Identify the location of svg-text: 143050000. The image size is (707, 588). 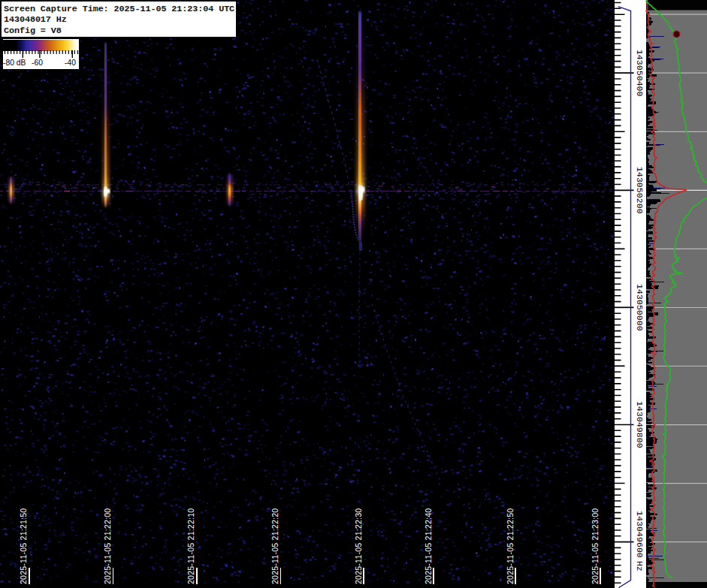
(640, 308).